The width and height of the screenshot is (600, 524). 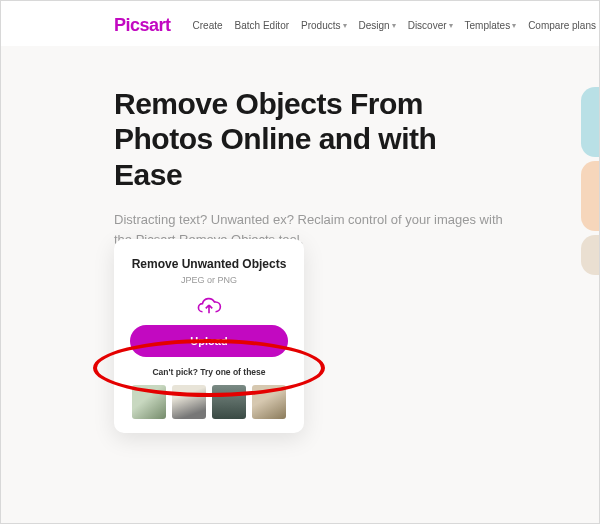 I want to click on try-one-text: Can't pick? Try one of these, so click(x=209, y=372).